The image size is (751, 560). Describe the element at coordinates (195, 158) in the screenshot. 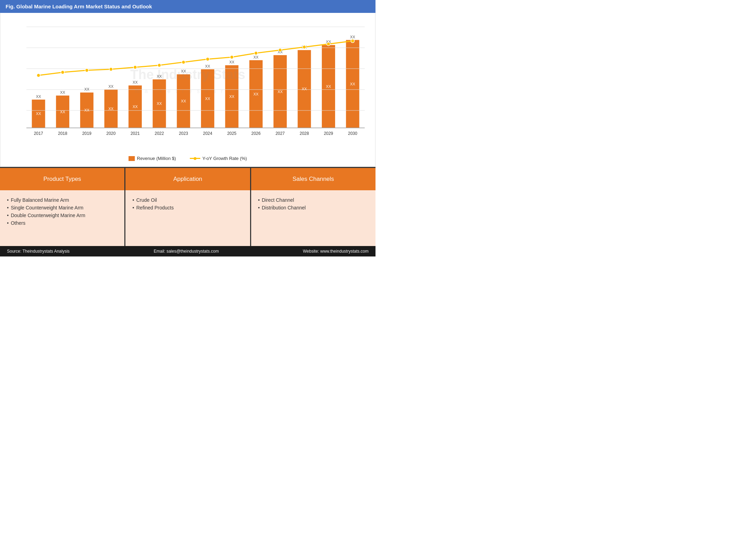

I see `legend-growth-line` at that location.